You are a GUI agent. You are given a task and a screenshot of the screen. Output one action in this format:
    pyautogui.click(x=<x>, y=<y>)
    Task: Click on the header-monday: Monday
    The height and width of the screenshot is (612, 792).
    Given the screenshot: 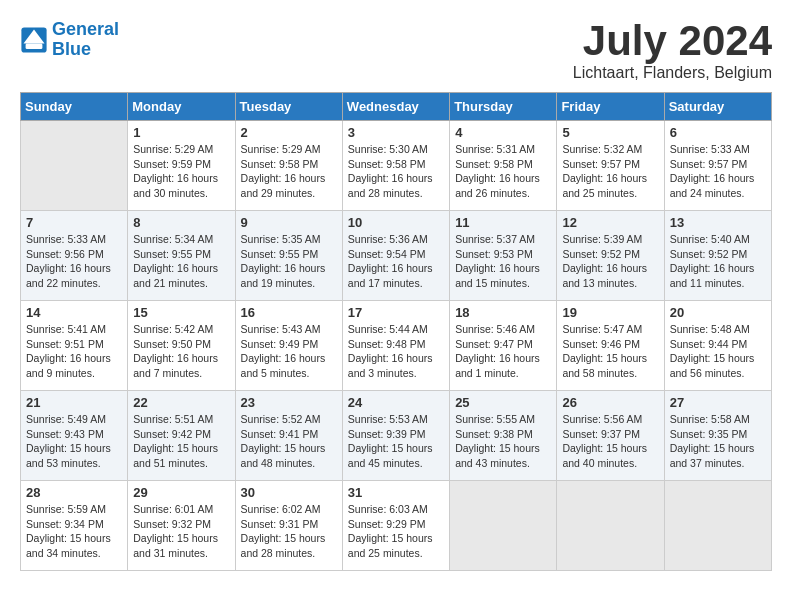 What is the action you would take?
    pyautogui.click(x=182, y=107)
    